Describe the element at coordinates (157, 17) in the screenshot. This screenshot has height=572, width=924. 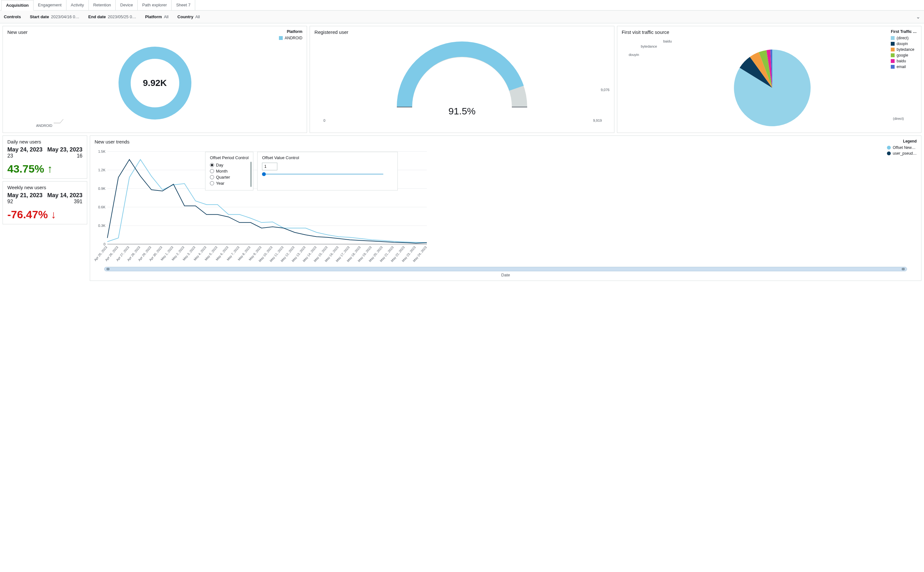
I see `filter-platform: PlatformAll` at that location.